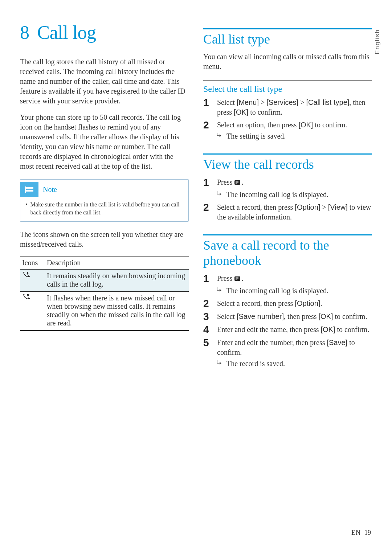  Describe the element at coordinates (287, 301) in the screenshot. I see `section-save-record: Save a call record to the phonebook Pres…` at that location.